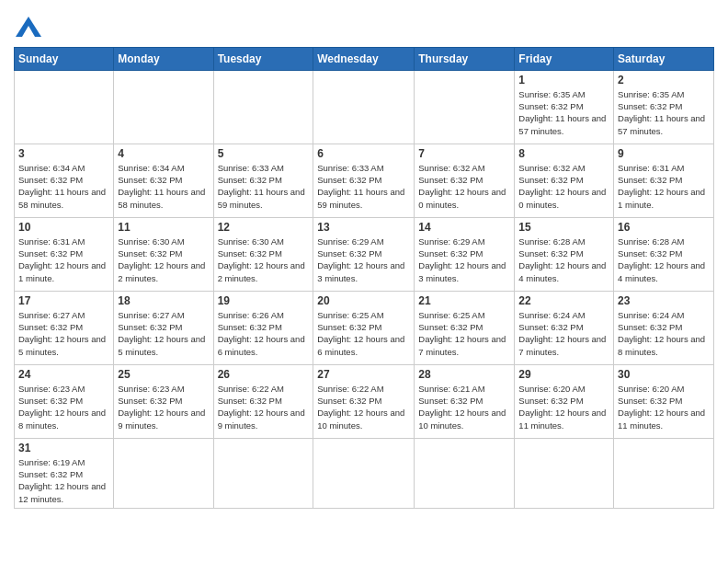 This screenshot has height=563, width=728. I want to click on day-number: 13, so click(364, 227).